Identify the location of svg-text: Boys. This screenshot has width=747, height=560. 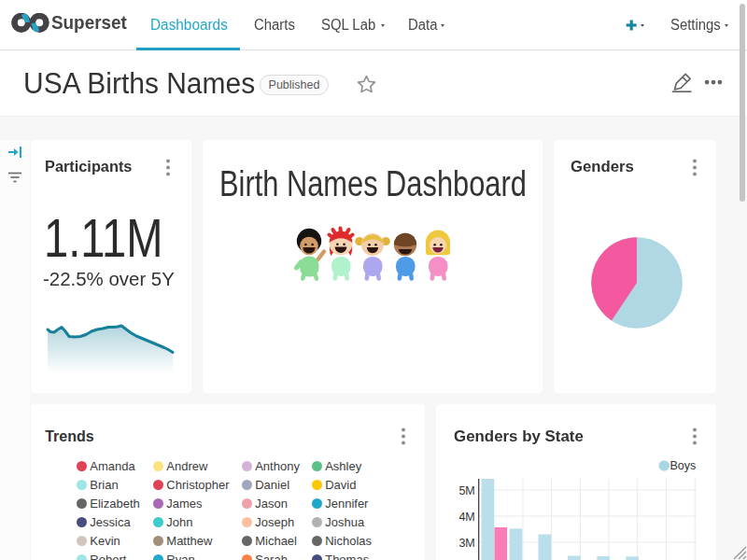
(684, 466).